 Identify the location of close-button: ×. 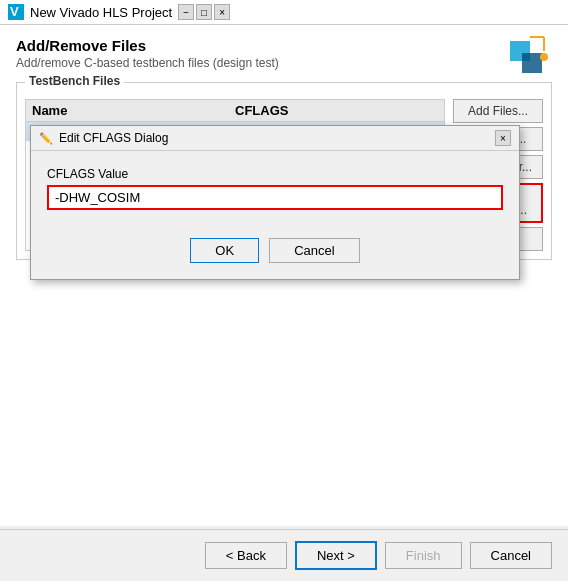
(222, 12).